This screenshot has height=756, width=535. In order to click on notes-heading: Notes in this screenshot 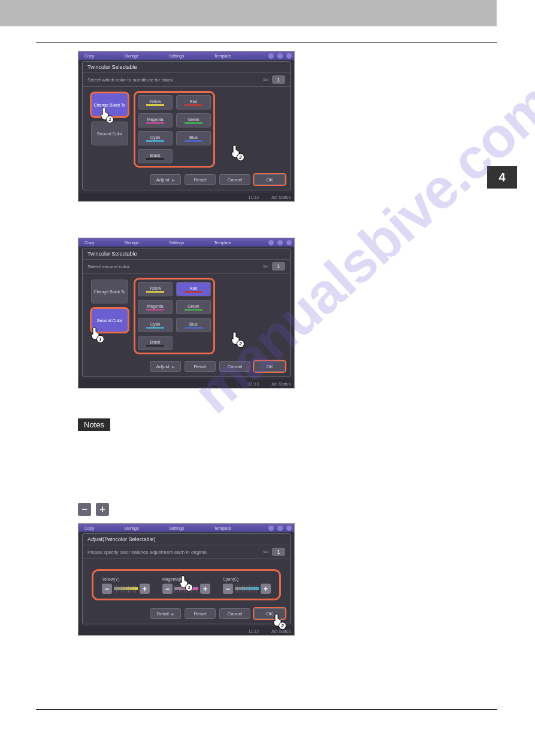, I will do `click(94, 425)`.